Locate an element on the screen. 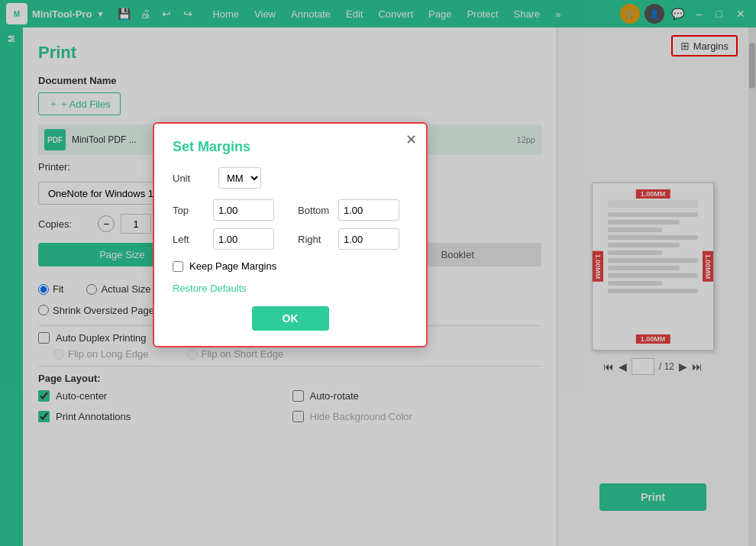 This screenshot has height=546, width=756. modal-title: Set Margins is located at coordinates (290, 147).